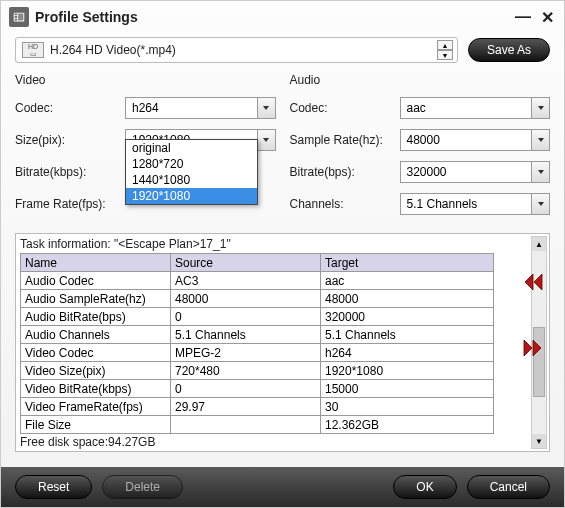 The width and height of the screenshot is (565, 508). Describe the element at coordinates (96, 389) in the screenshot. I see `table-cell: Video BitRate(kbps)` at that location.